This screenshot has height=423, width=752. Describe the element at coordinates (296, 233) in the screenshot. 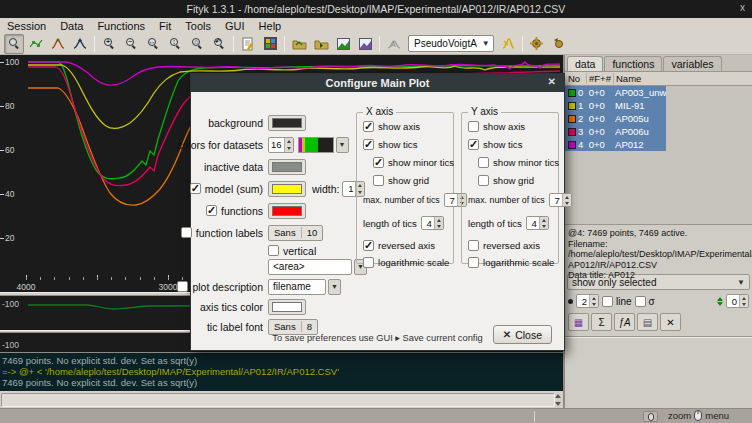

I see `function-label-font-button: Sans10` at that location.